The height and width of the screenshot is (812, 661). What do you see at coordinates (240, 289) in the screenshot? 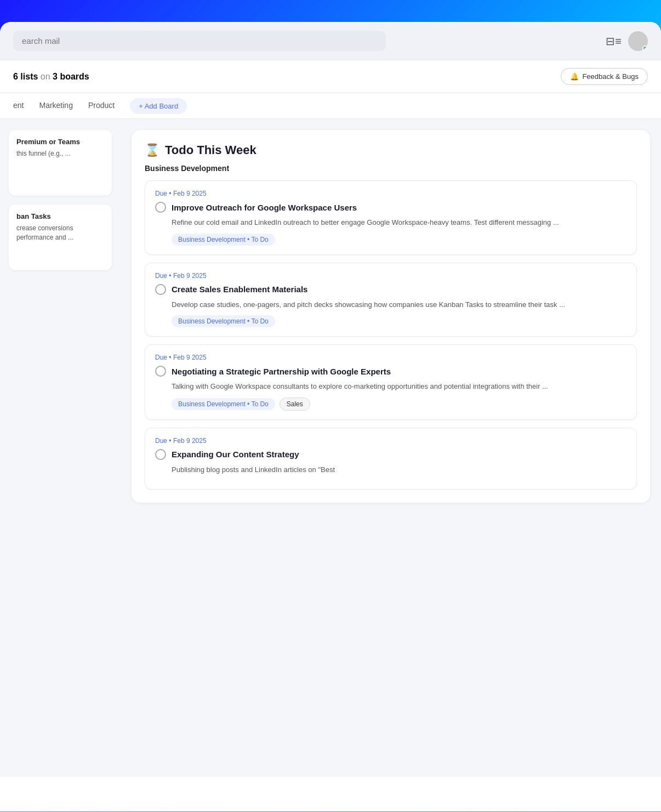
I see `task-2-title: Create Sales Enablement Materials` at bounding box center [240, 289].